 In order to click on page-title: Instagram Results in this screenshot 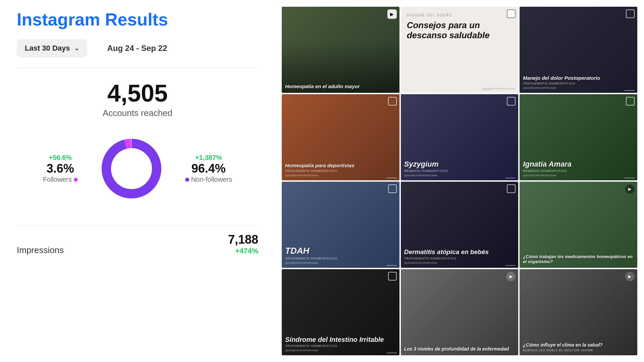, I will do `click(138, 19)`.